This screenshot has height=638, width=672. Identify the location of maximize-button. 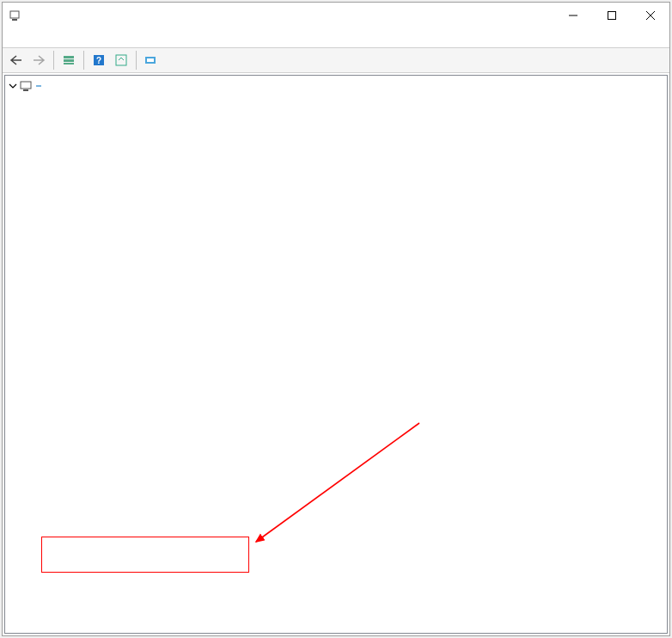
(612, 15).